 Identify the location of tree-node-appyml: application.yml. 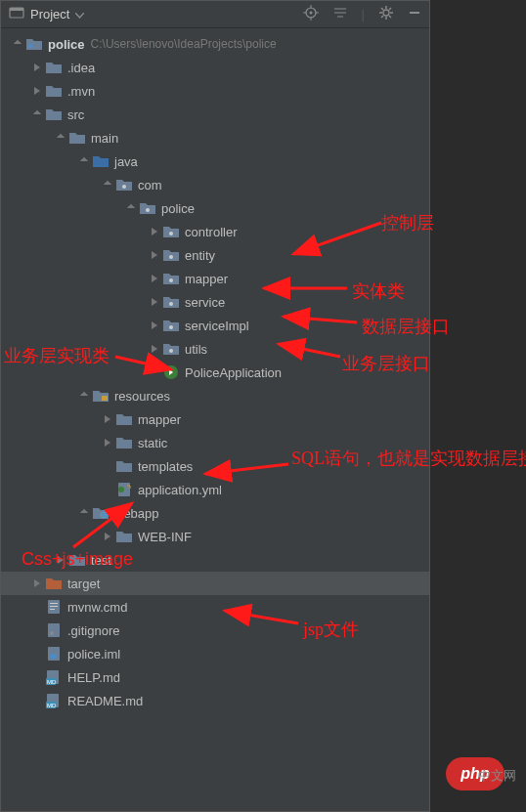
(215, 490).